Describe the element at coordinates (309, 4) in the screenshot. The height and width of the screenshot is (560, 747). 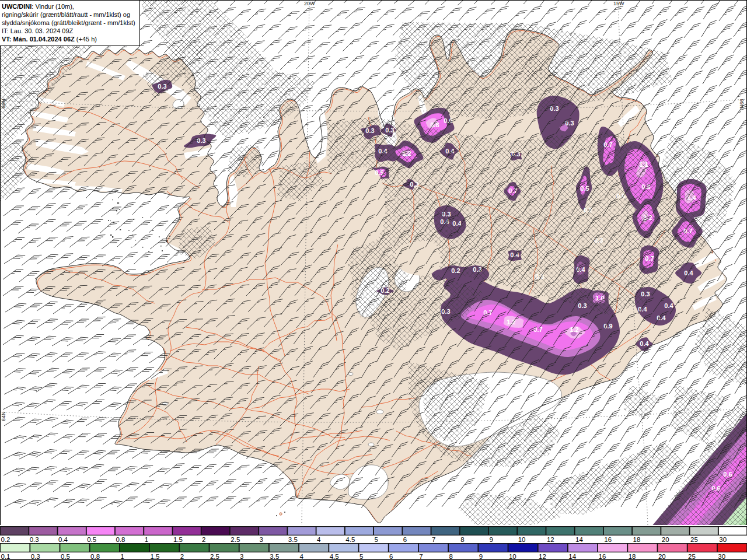
I see `svg-text: 20W` at that location.